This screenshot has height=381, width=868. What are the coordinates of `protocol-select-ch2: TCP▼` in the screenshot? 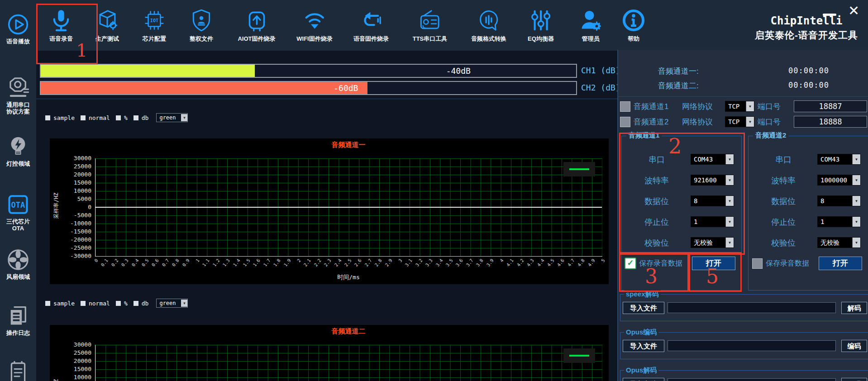 It's located at (739, 122).